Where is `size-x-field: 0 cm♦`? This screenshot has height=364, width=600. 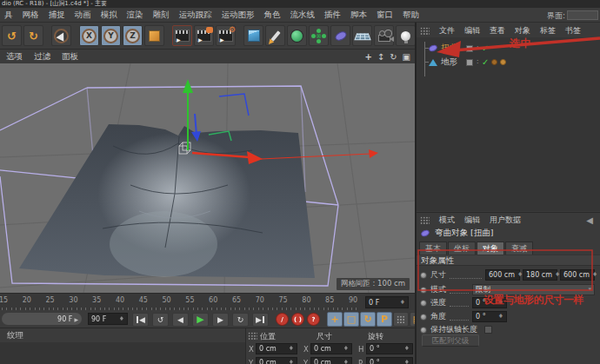 size-x-field: 0 cm♦ is located at coordinates (331, 349).